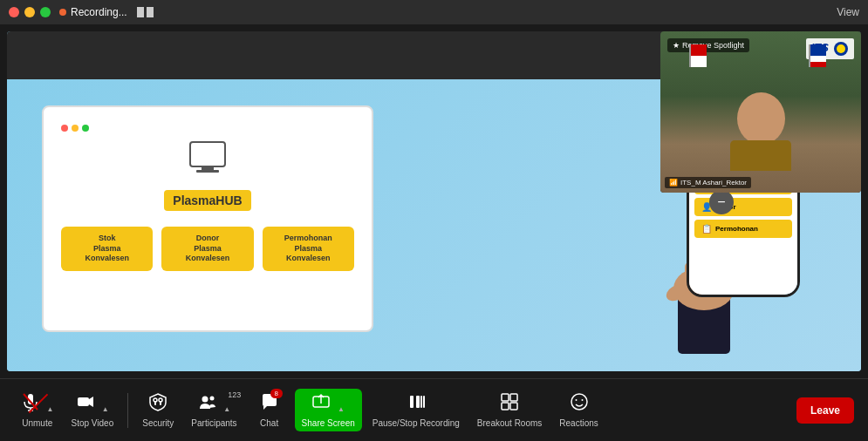 Image resolution: width=868 pixels, height=441 pixels. Describe the element at coordinates (321, 402) in the screenshot. I see `share-screen-svg` at that location.